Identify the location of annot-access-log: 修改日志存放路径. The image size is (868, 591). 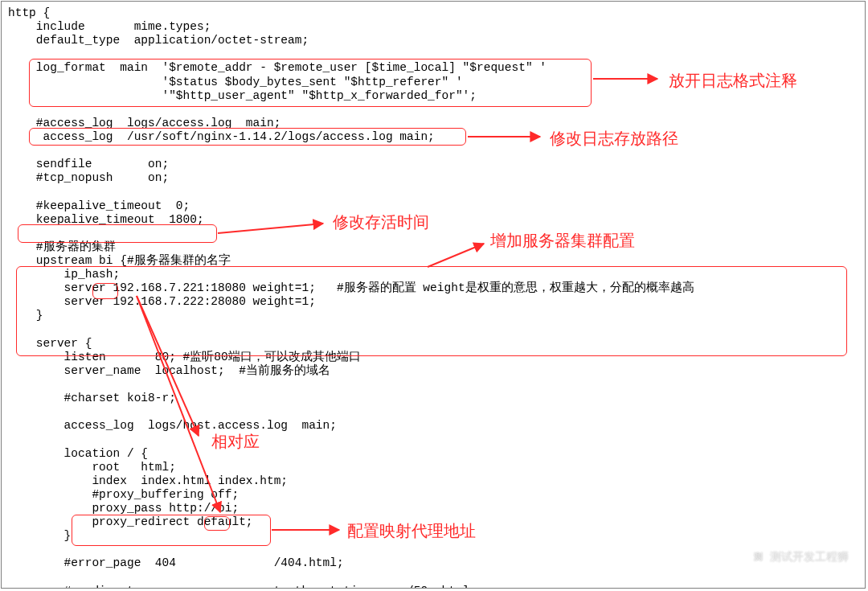
(614, 138).